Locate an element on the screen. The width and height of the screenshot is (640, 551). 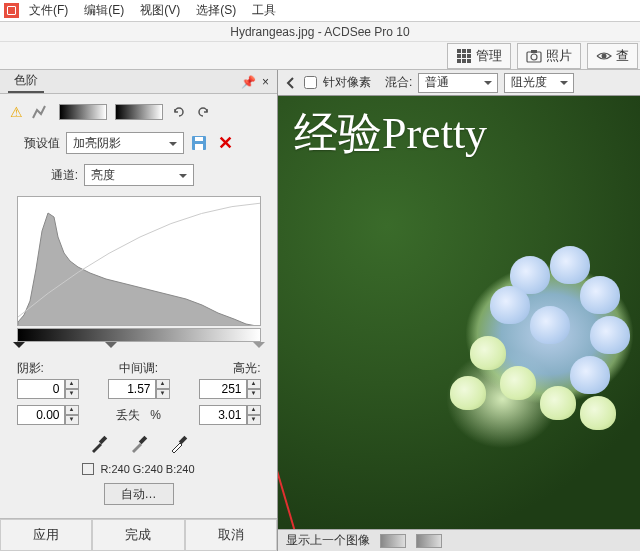
highlight-label: 高光: is located at coordinates (246, 368).